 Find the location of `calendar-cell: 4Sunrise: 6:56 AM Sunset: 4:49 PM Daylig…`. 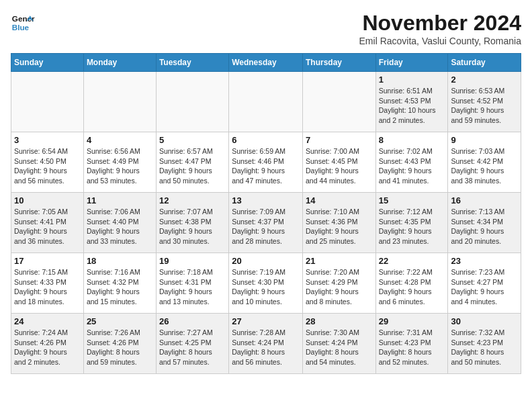

calendar-cell: 4Sunrise: 6:56 AM Sunset: 4:49 PM Daylig… is located at coordinates (120, 163).